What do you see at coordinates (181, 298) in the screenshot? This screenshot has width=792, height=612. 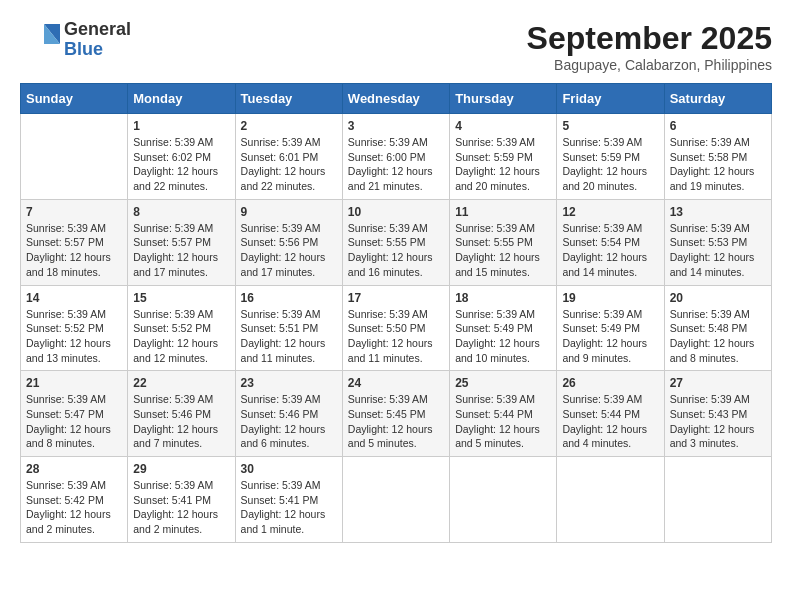 I see `day-number: 15` at bounding box center [181, 298].